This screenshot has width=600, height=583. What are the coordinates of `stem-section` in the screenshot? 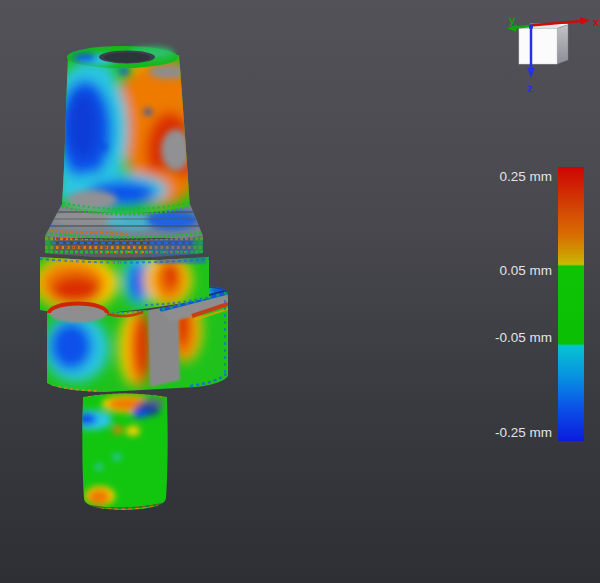 It's located at (126, 450).